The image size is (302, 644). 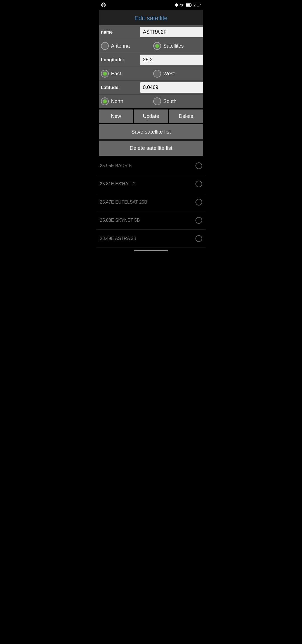 What do you see at coordinates (151, 132) in the screenshot?
I see `save-satellite-list-button: Save satellite list` at bounding box center [151, 132].